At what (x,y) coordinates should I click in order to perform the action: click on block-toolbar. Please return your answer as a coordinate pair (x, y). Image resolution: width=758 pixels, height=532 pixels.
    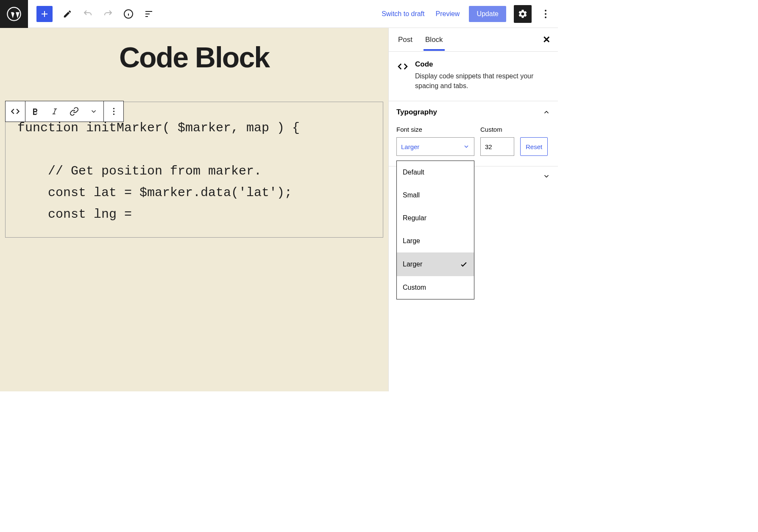
    Looking at the image, I should click on (64, 111).